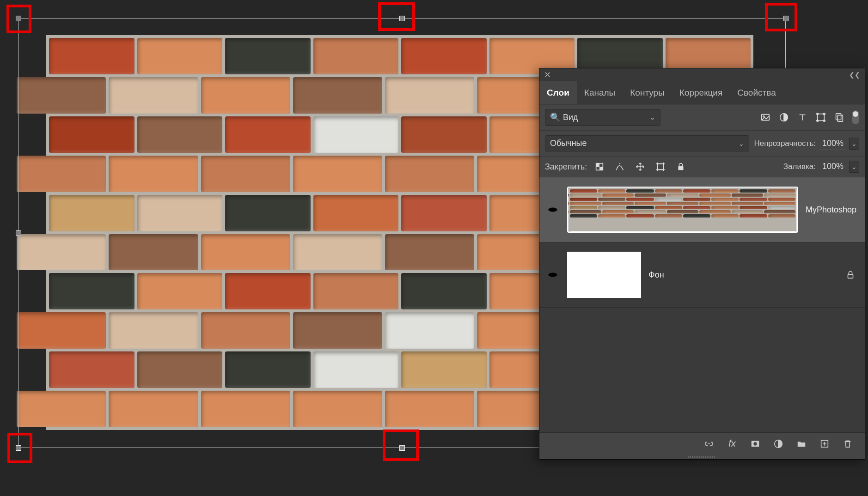 The height and width of the screenshot is (496, 868). Describe the element at coordinates (702, 443) in the screenshot. I see `panel-footer: fx` at that location.